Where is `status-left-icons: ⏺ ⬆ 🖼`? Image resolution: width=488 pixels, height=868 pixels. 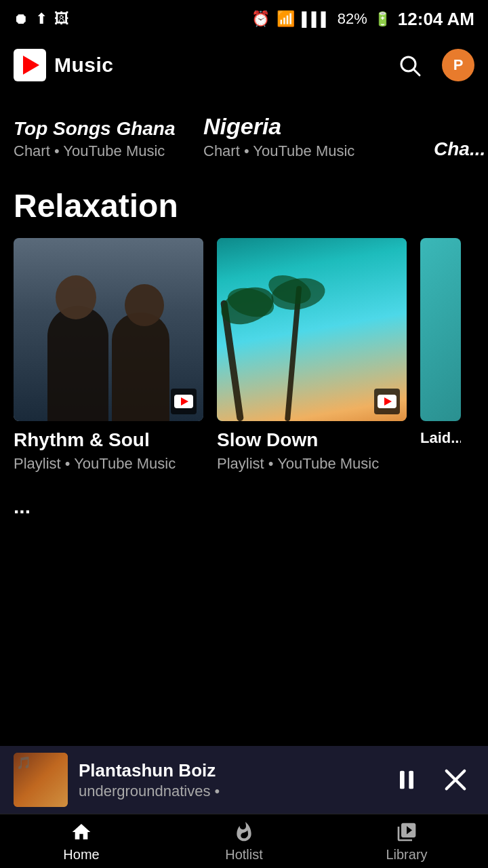
status-left-icons: ⏺ ⬆ 🖼 is located at coordinates (41, 19).